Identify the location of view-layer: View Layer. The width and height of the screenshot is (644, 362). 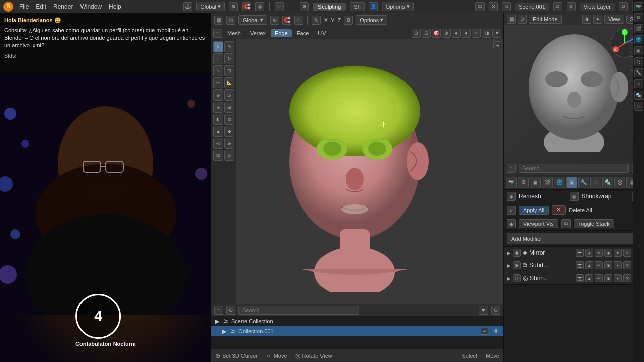
(597, 7).